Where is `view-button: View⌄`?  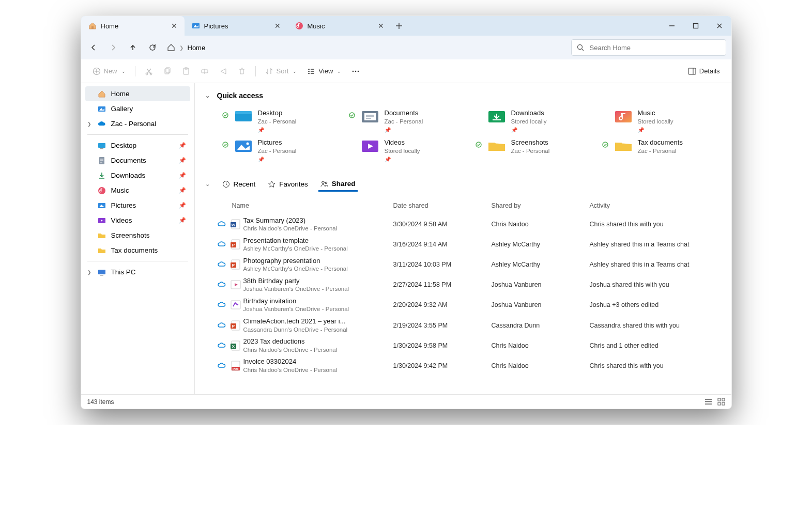
view-button: View⌄ is located at coordinates (324, 71).